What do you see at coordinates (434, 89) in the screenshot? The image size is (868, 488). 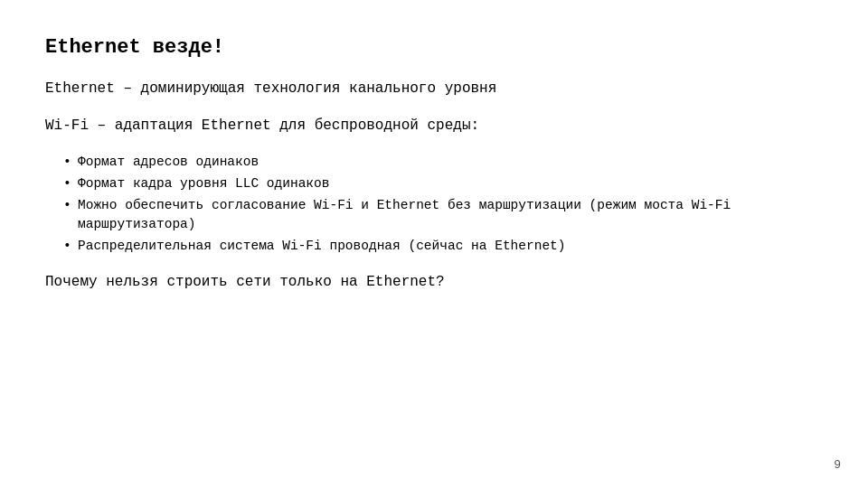 I see `paragraph-1: Ethernet – доминирующая технология канал…` at bounding box center [434, 89].